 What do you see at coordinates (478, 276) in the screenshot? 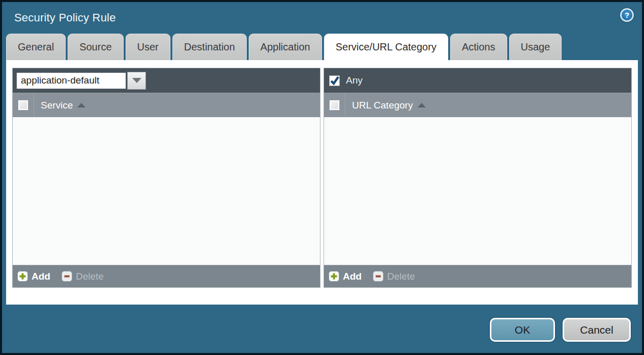
I see `url-category-table-footer: Add Delete` at bounding box center [478, 276].